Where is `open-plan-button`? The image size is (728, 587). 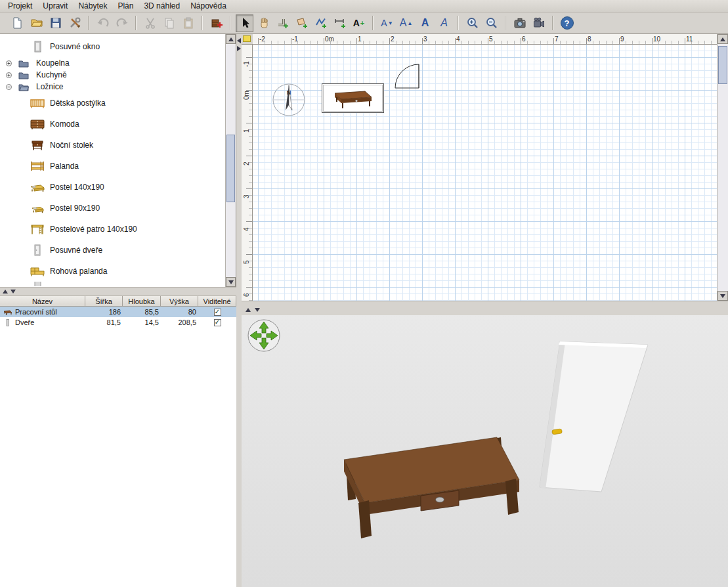
open-plan-button is located at coordinates (37, 24).